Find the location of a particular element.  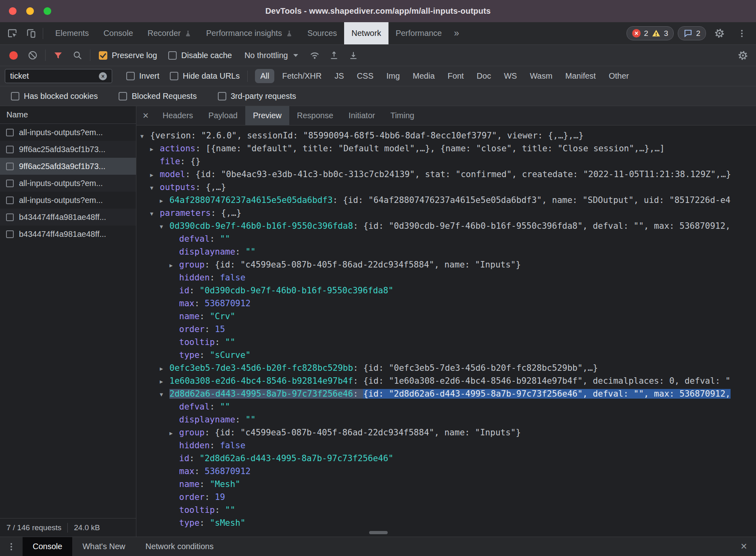

throttling-select: No throttling is located at coordinates (271, 56).